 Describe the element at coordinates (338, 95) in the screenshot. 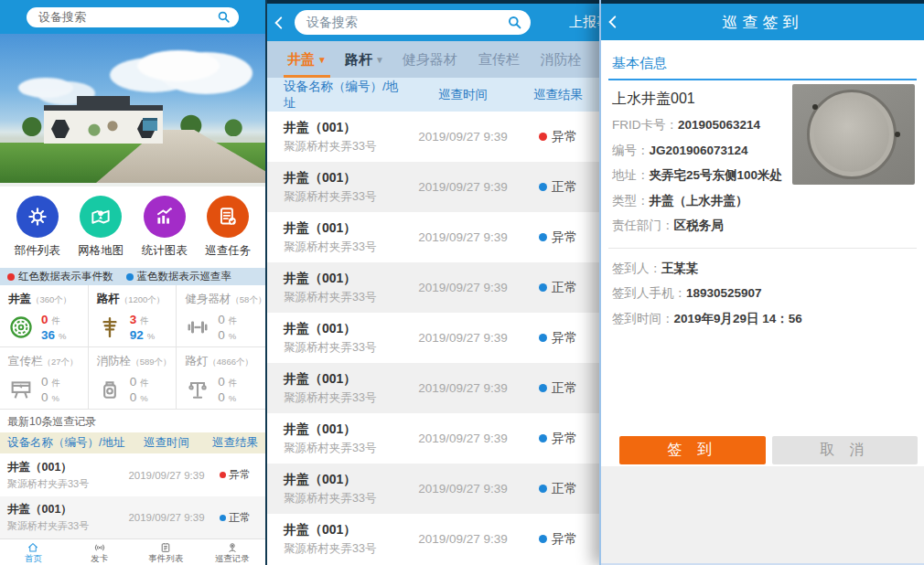

I see `col-device: 设备名称（编号）/地址` at that location.